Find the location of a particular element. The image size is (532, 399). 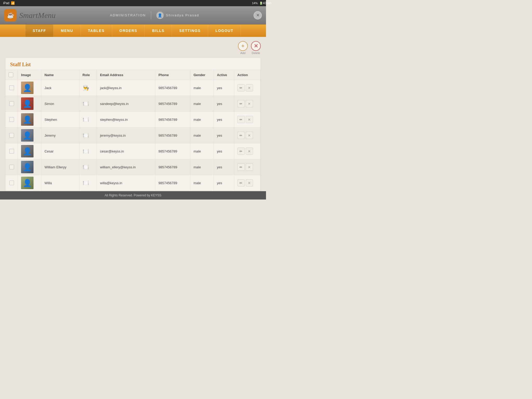

col-header-checkbox is located at coordinates (12, 75).